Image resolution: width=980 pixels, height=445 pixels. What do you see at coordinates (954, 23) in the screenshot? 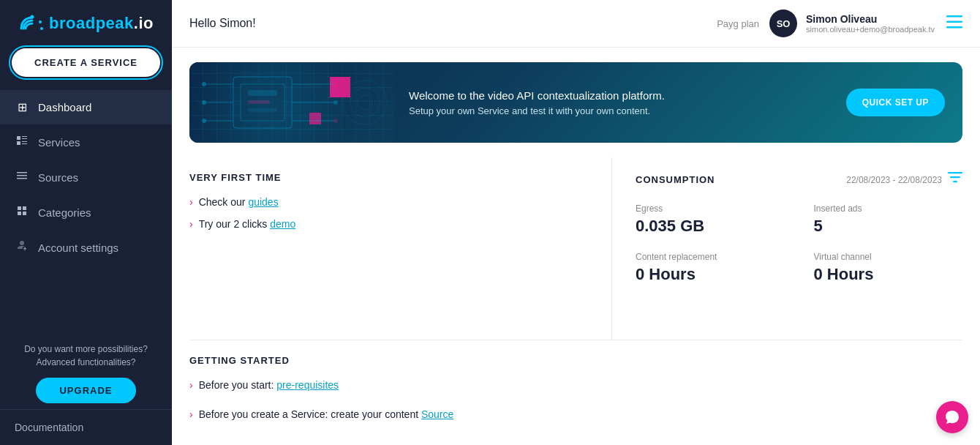
I see `menu-icon` at bounding box center [954, 23].